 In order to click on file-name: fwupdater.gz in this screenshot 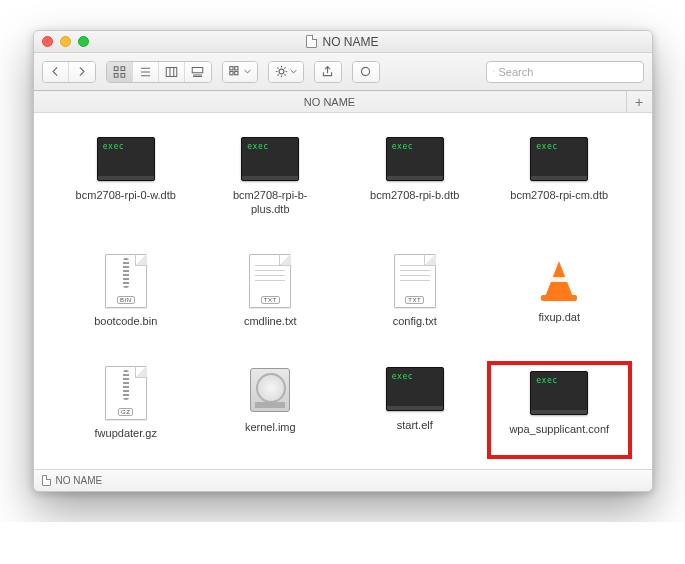, I will do `click(126, 434)`.